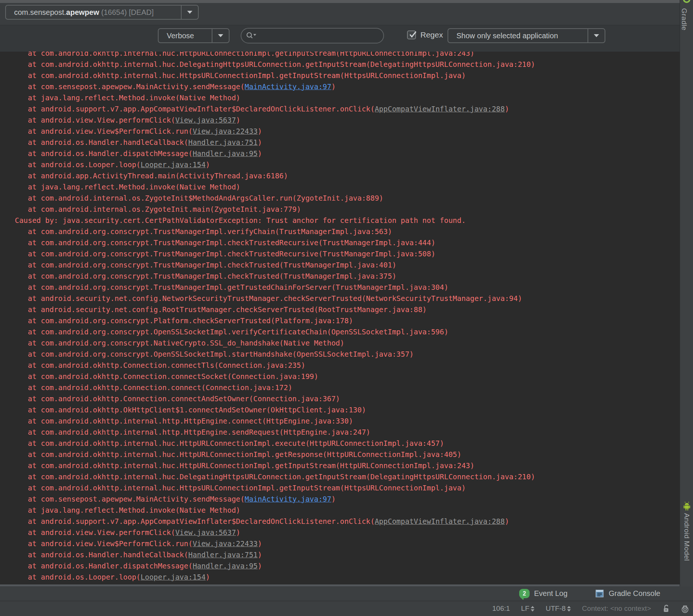  Describe the element at coordinates (194, 36) in the screenshot. I see `log-level-selector: Verbose` at that location.